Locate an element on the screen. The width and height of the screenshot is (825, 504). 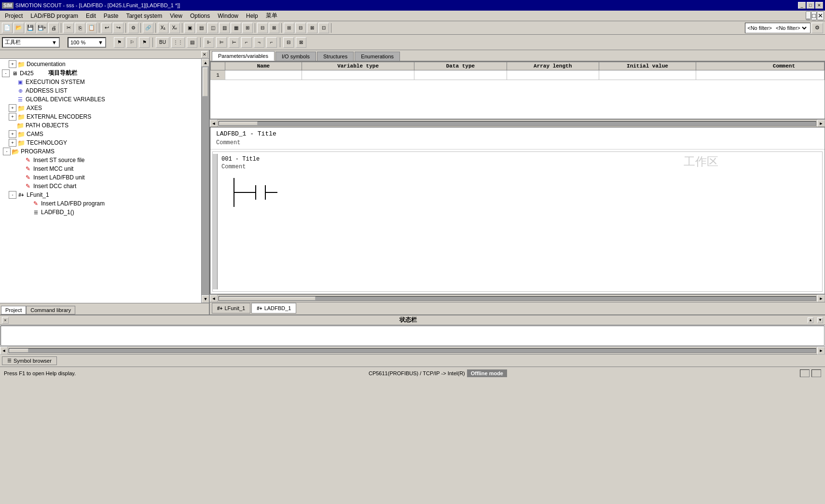
zoom-dropdown-icon: ▼ is located at coordinates (100, 42).